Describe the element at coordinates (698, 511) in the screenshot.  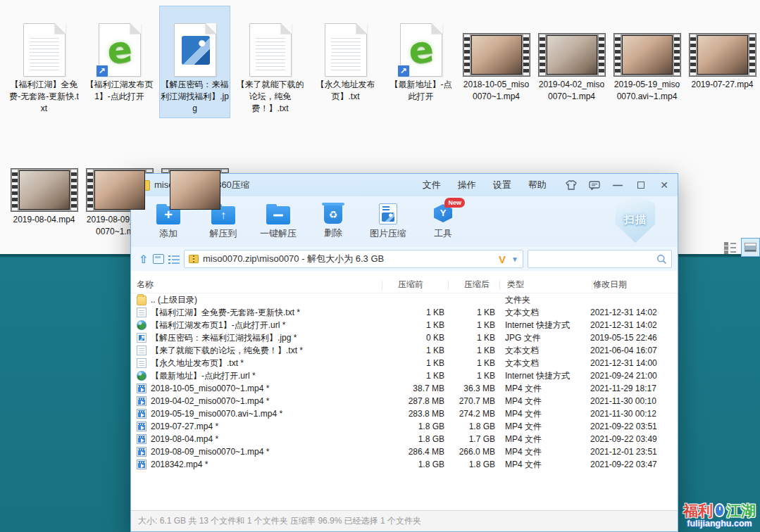
I see `watermark-text-left: 福利` at that location.